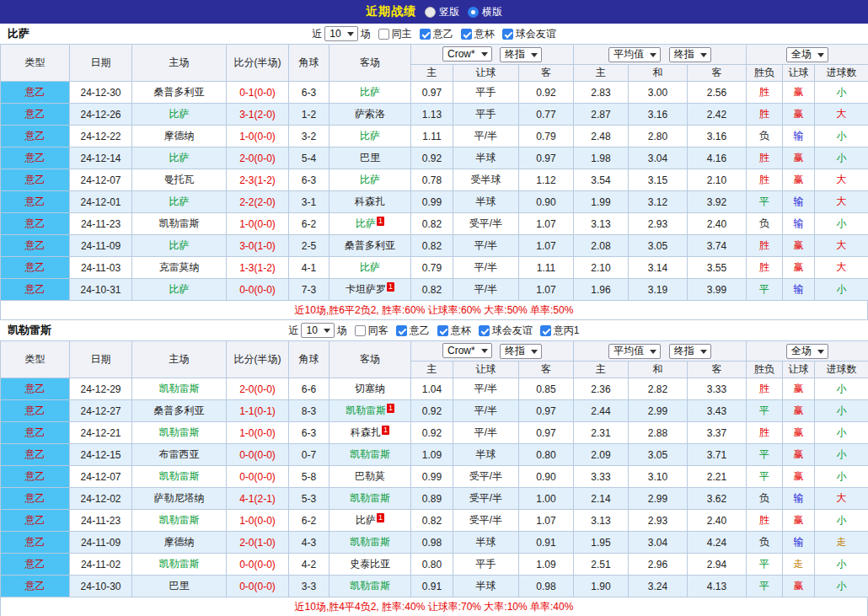 This screenshot has height=616, width=868. I want to click on avg-home-cell: 2.36, so click(602, 389).